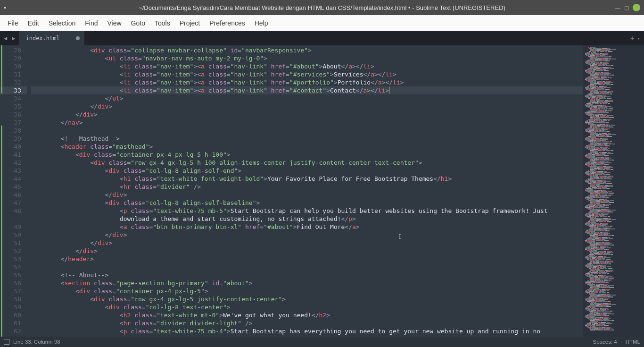 The width and height of the screenshot is (644, 347). I want to click on line-number: 36, so click(10, 114).